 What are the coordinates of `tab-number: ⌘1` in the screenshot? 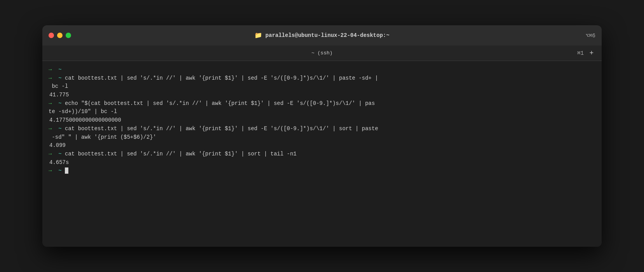 It's located at (580, 53).